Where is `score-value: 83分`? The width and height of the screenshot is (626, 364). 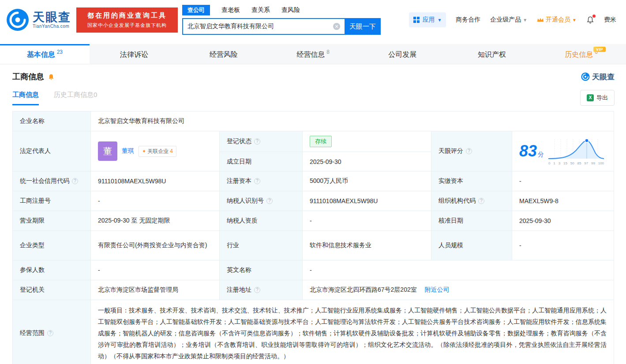
score-value: 83分 is located at coordinates (563, 152).